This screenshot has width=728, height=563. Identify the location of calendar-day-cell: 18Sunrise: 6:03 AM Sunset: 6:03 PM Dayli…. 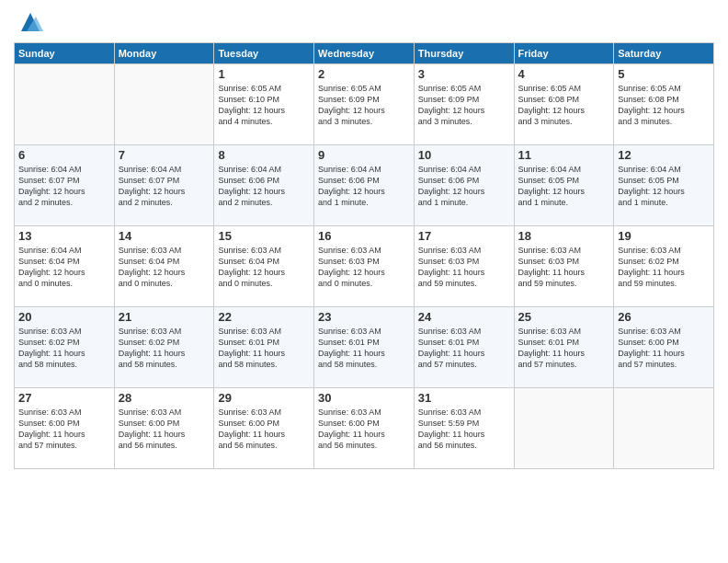
(564, 267).